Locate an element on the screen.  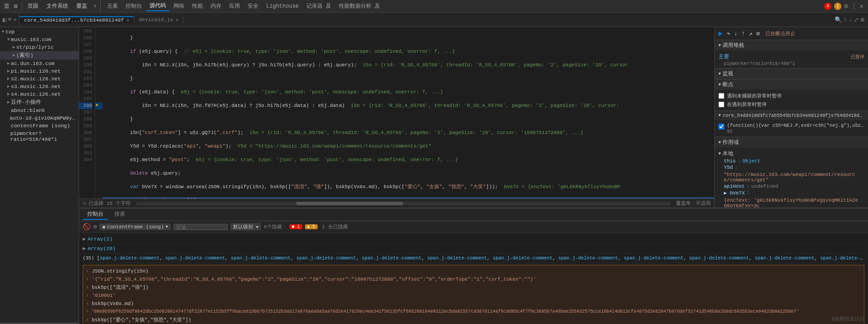
tree-item-p1music: ▶ p1.music.126.net is located at coordinates (39, 71).